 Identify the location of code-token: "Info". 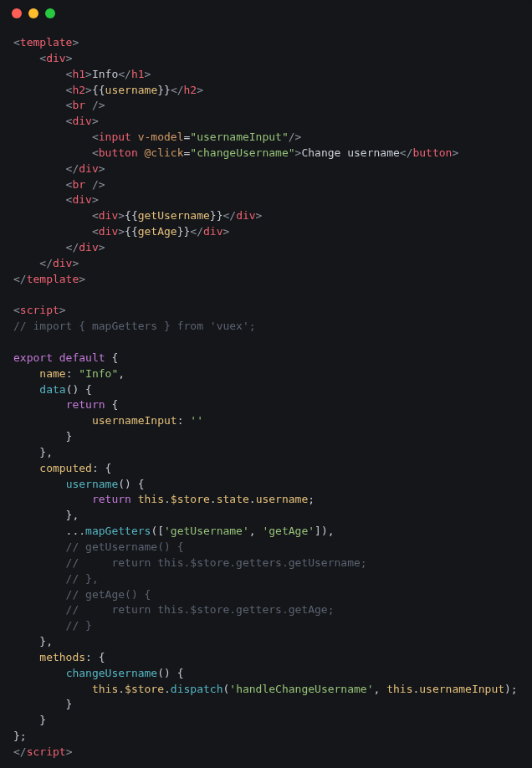
(99, 373).